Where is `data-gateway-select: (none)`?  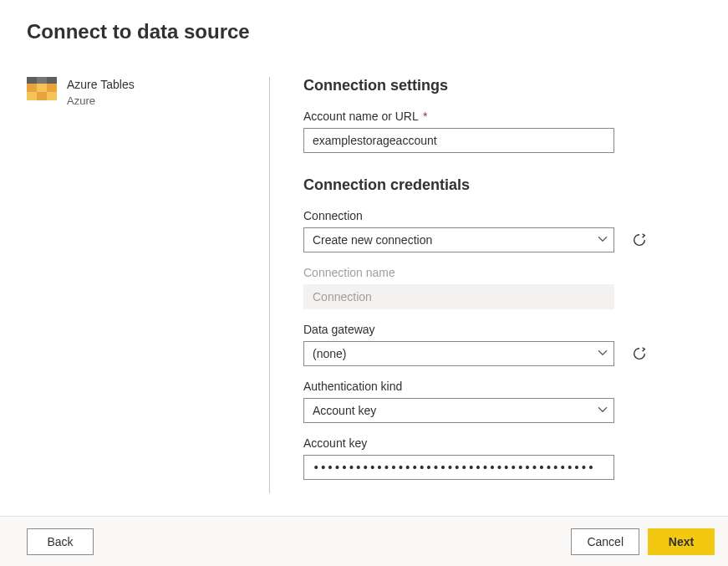 data-gateway-select: (none) is located at coordinates (459, 354).